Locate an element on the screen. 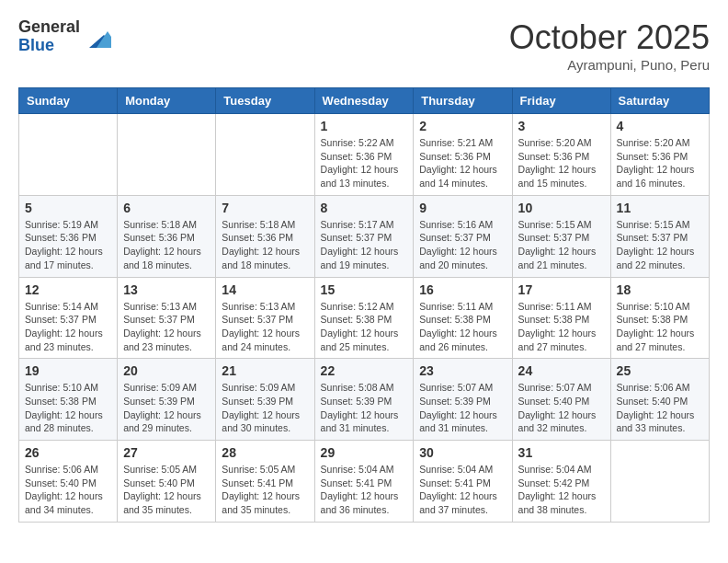 This screenshot has height=563, width=728. day-number: 13 is located at coordinates (166, 290).